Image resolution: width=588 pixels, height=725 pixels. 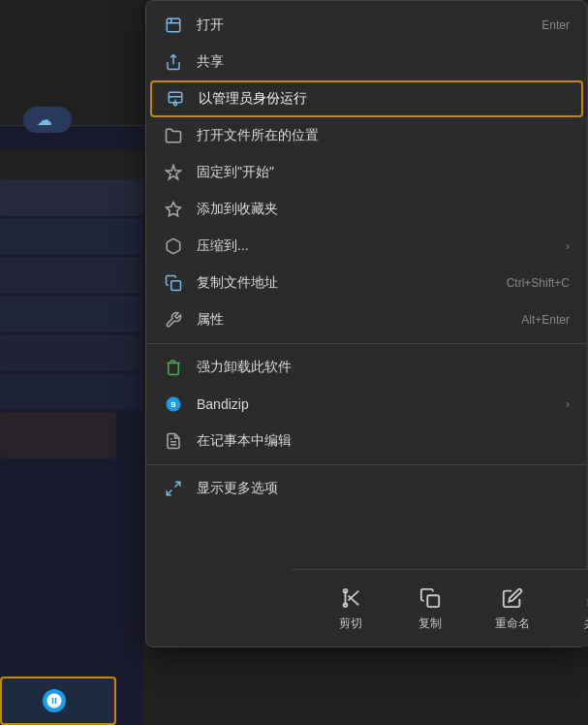 I want to click on open-location-icon, so click(x=173, y=136).